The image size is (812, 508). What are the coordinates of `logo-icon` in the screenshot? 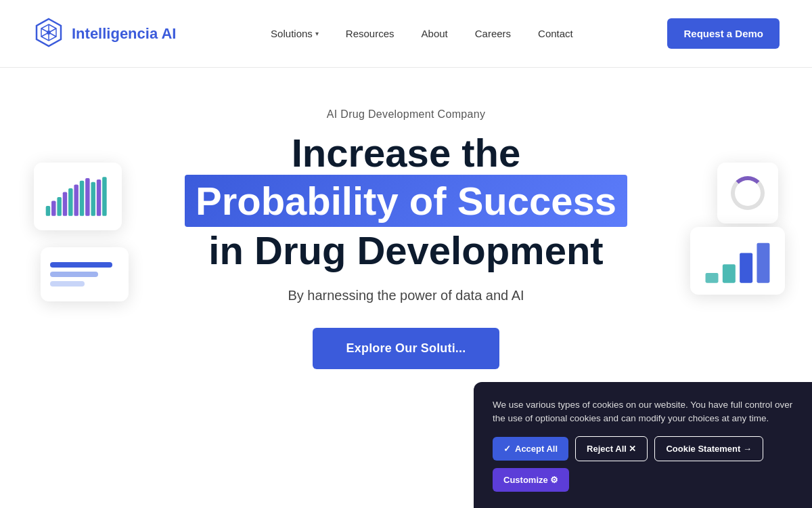 It's located at (49, 34).